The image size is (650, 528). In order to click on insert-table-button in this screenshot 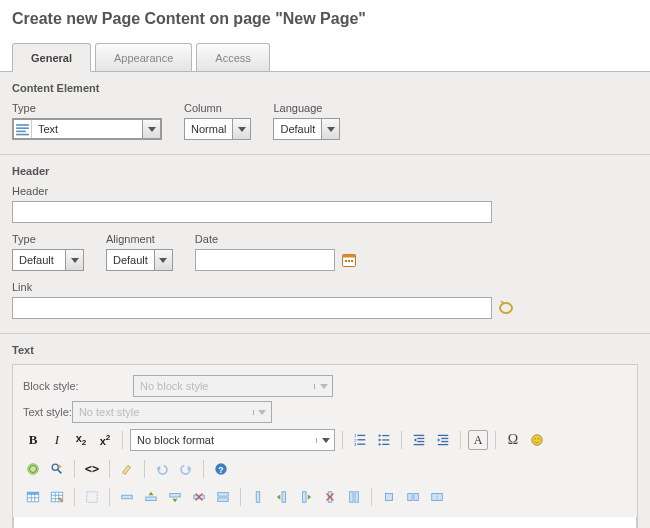, I will do `click(33, 497)`.